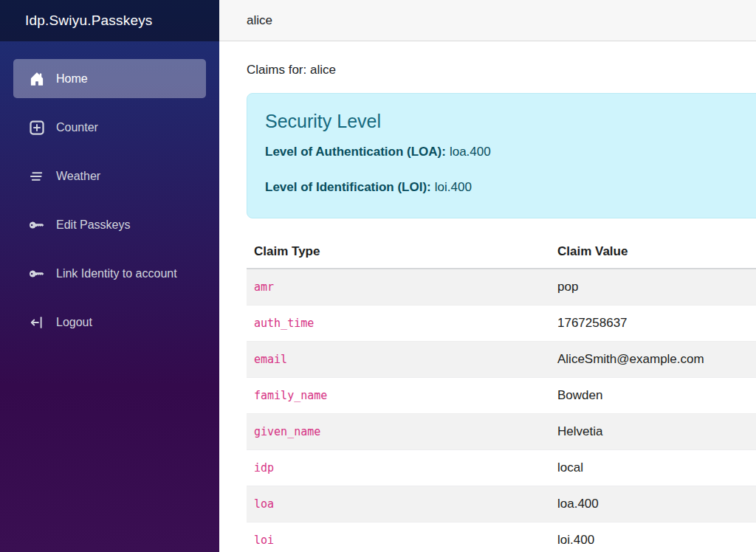  Describe the element at coordinates (260, 21) in the screenshot. I see `username-text: alice` at that location.